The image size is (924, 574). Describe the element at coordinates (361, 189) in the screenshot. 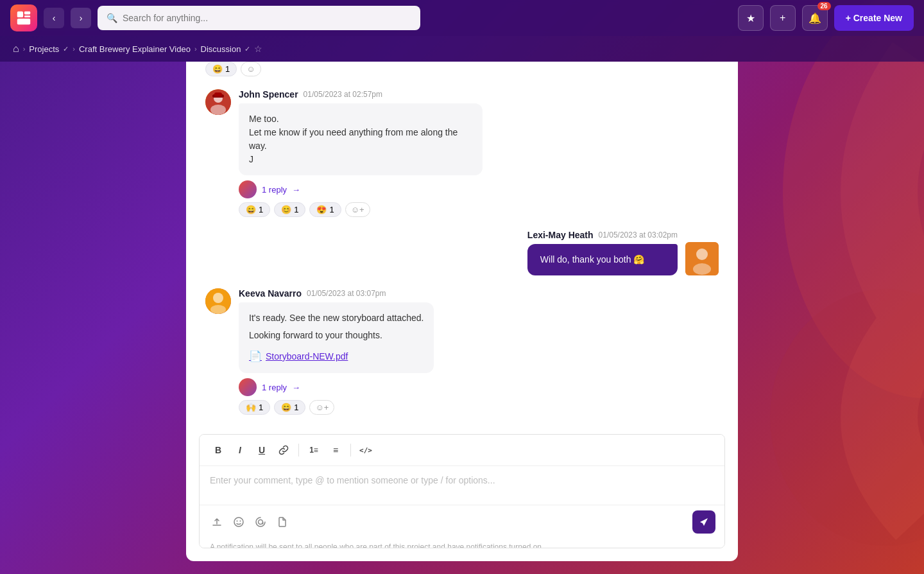

I see `reply-row-john: 1 reply →` at that location.